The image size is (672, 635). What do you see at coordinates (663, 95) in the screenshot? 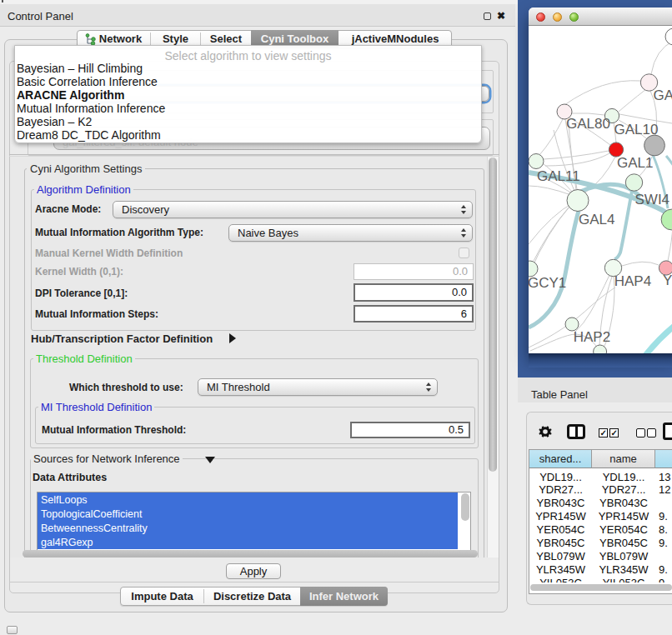
I see `svg-text: GAL8` at bounding box center [663, 95].